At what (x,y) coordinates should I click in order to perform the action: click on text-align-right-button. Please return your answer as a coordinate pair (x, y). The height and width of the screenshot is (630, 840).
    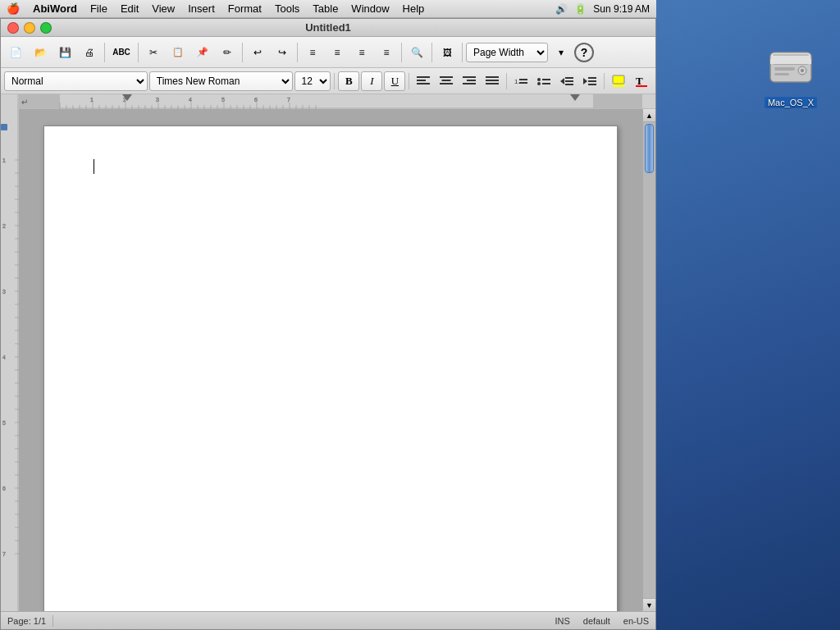
    Looking at the image, I should click on (469, 81).